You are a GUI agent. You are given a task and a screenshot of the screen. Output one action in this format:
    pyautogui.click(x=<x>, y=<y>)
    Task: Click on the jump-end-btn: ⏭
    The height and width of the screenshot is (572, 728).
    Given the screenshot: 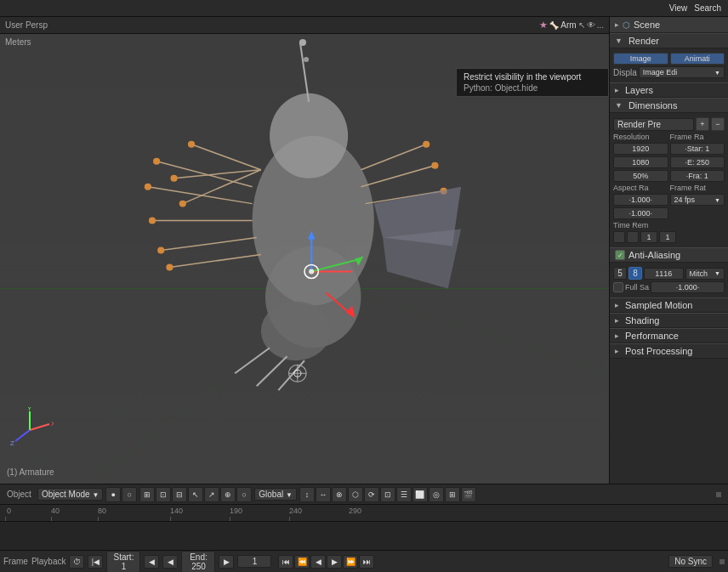 What is the action you would take?
    pyautogui.click(x=367, y=562)
    